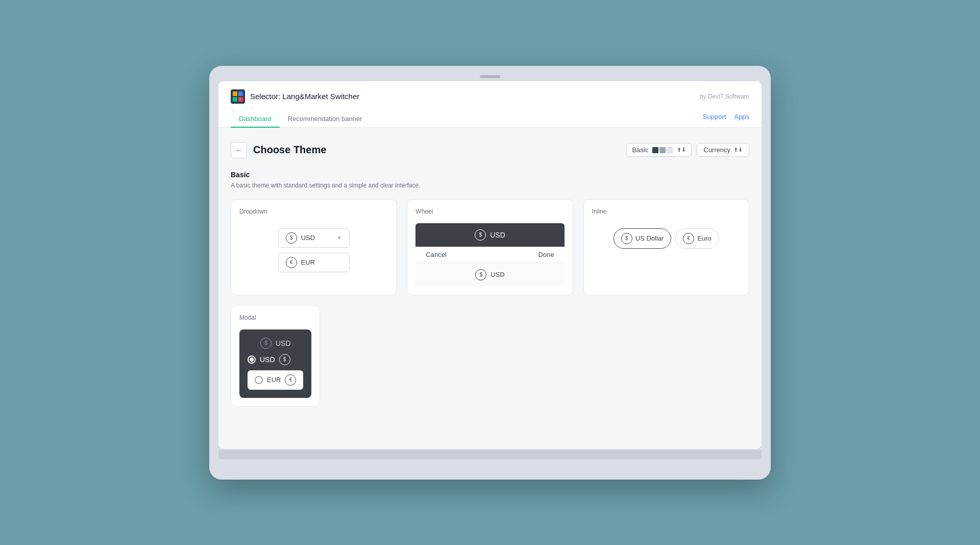 The height and width of the screenshot is (545, 980). I want to click on dropdown-arrow-icon: ▼, so click(339, 238).